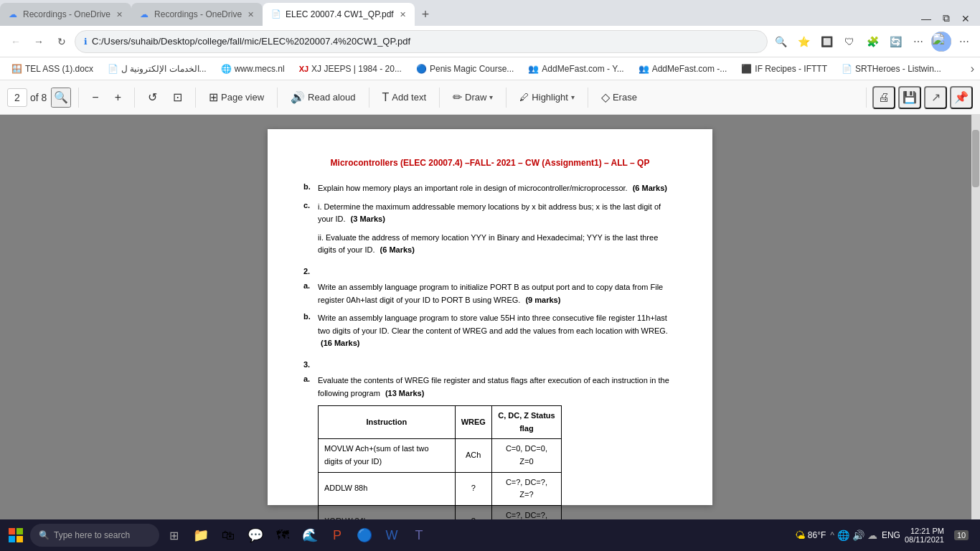 This screenshot has width=980, height=551. I want to click on clock: 12:21 PM 08/11/2021, so click(924, 535).